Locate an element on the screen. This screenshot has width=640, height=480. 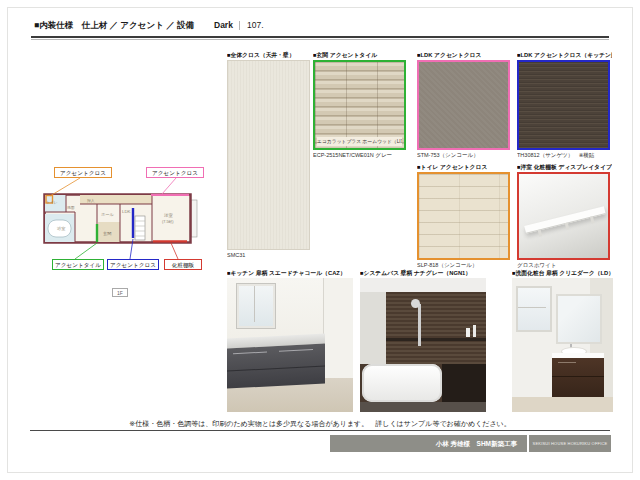
swatch-header-kitchen-wall: ■LDK アクセントクロス（キッチン腰壁） is located at coordinates (564, 56).